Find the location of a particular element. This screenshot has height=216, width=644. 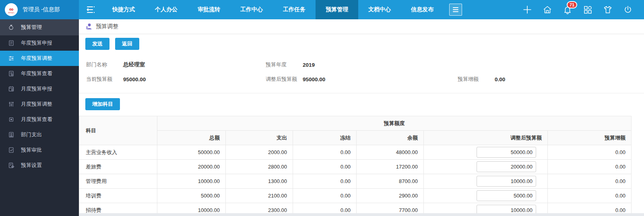

nav-item-6: 文档中心 is located at coordinates (380, 10).